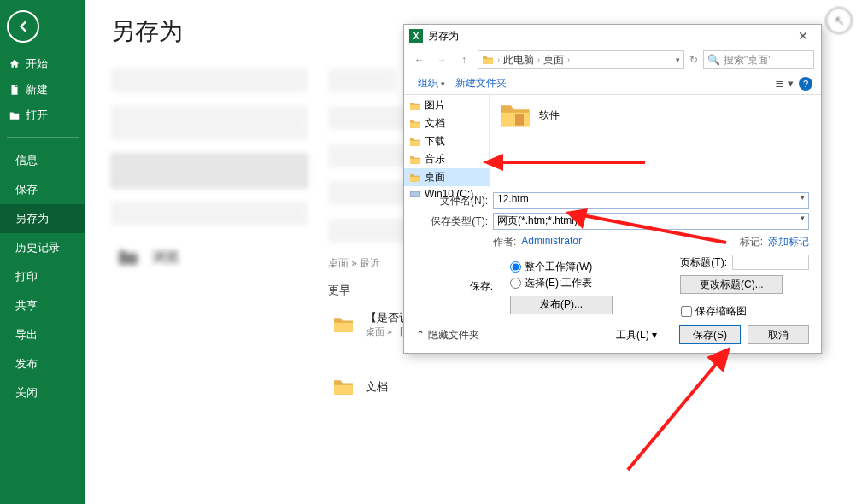  I want to click on nav-export: 导出, so click(43, 335).